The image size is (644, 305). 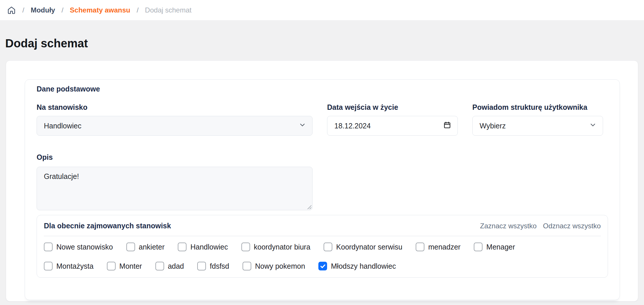 I want to click on notify-field-group: Powiadom strukturę użytkownika Wybierz, so click(x=538, y=119).